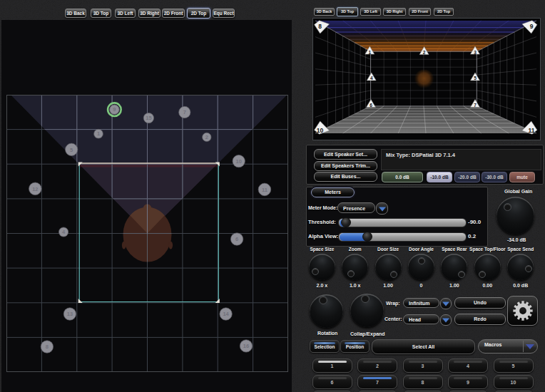  I want to click on svg-text: 3, so click(475, 53).